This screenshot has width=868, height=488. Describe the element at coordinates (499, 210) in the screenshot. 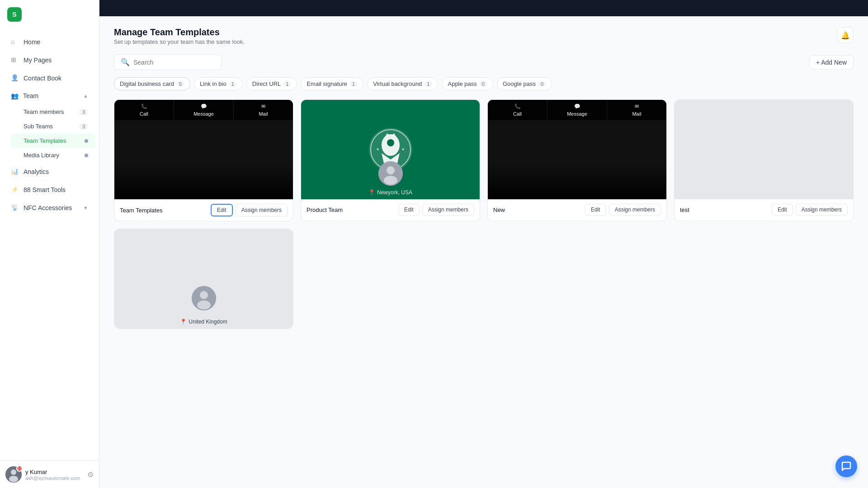

I see `card-name: New` at that location.